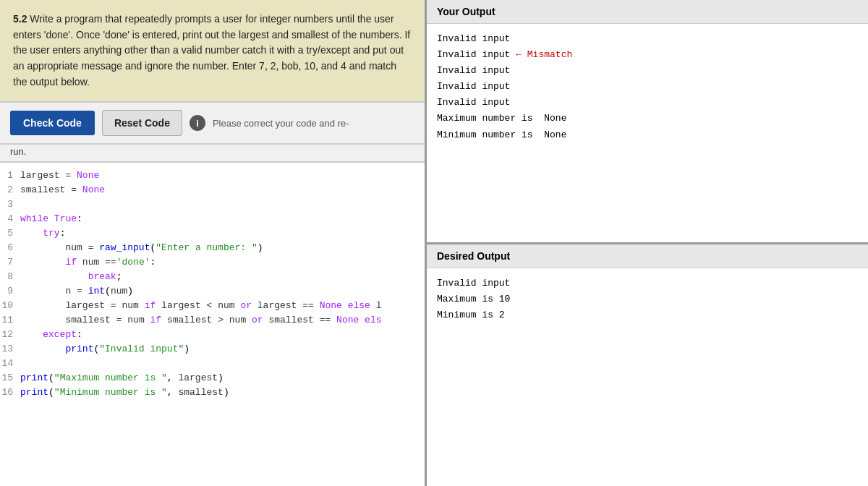  Describe the element at coordinates (213, 124) in the screenshot. I see `toolbar: Check Code Reset Code i Please correct y…` at that location.